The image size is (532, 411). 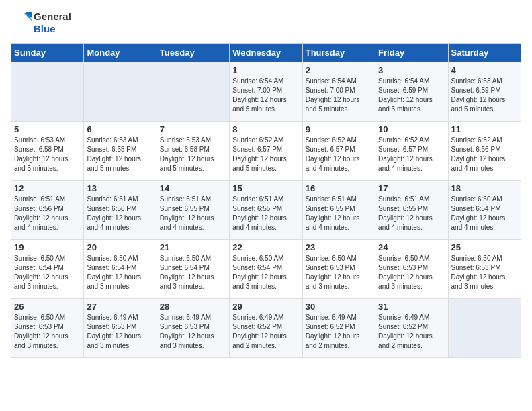 I want to click on day-detail: Sunrise: 6:54 AM Sunset: 6:59 PM Dayligh…, so click(x=411, y=95).